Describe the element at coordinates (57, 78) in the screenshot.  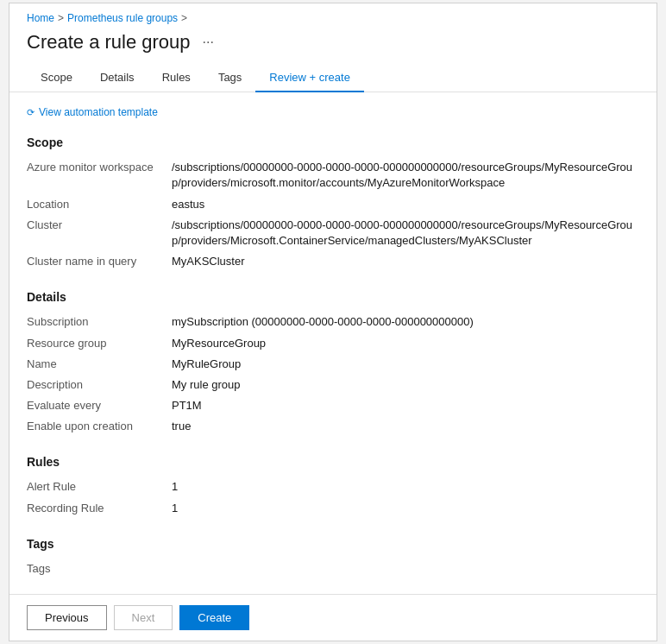
I see `tab-scope: Scope` at that location.